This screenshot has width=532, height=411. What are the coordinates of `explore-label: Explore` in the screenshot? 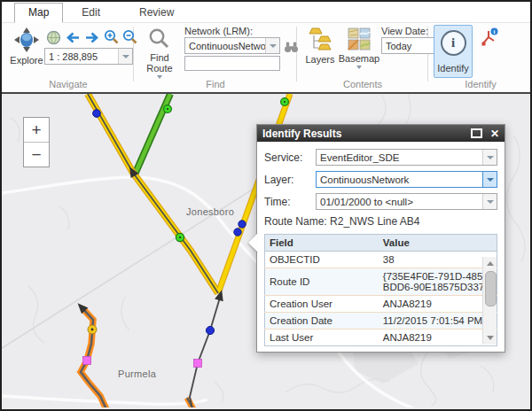 It's located at (27, 60).